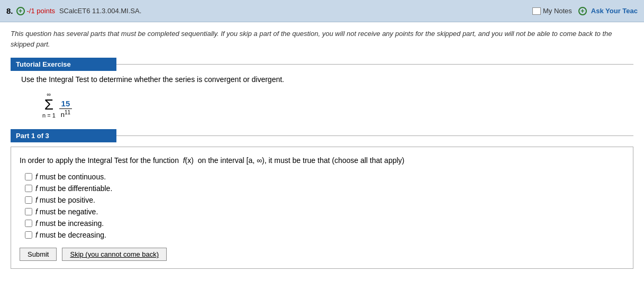  I want to click on list-item: f must be increasing., so click(325, 223).